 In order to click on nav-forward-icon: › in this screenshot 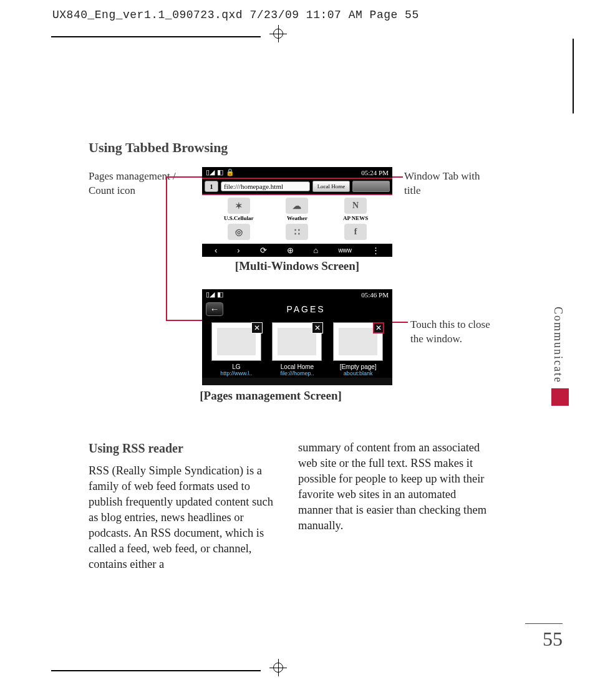, I will do `click(238, 251)`.